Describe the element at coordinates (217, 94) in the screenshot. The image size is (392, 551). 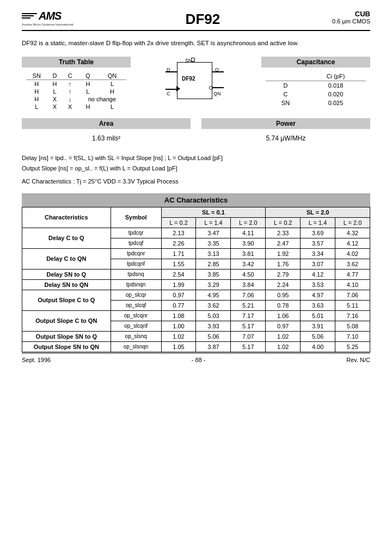
I see `pin-qn-label: QN` at that location.